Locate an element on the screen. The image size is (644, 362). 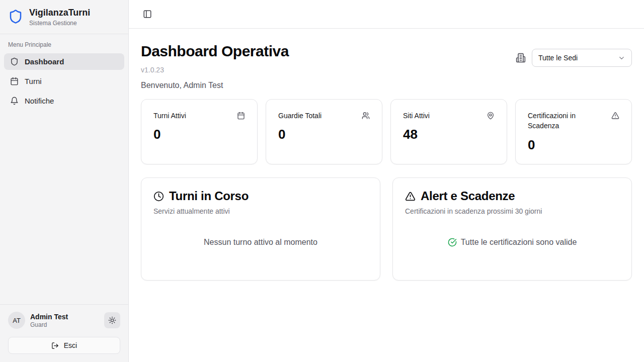
logout-button: Esci is located at coordinates (64, 345).